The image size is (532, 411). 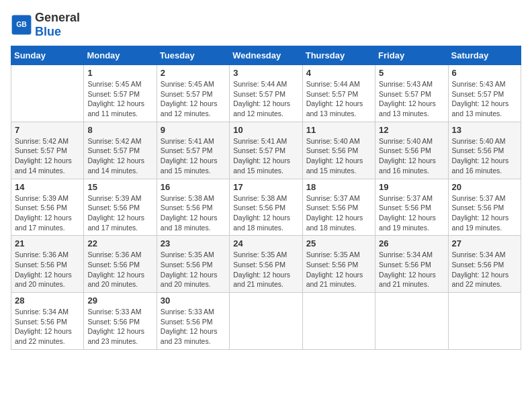 What do you see at coordinates (266, 94) in the screenshot?
I see `calendar-week-1: 1Sunrise: 5:45 AMSunset: 5:57 PMDaylight…` at bounding box center [266, 94].